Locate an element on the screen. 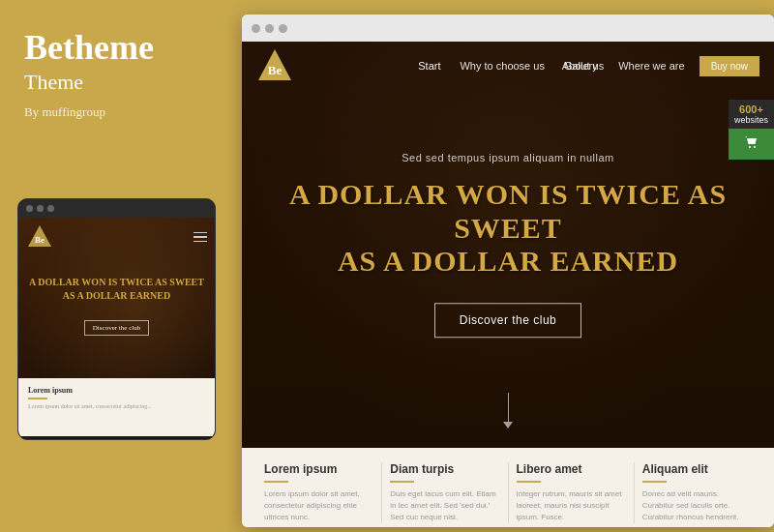 The height and width of the screenshot is (532, 774). mobile-content: Be A DOLLAR WON IS TWICE AS SWEET AS A D… is located at coordinates (116, 327).